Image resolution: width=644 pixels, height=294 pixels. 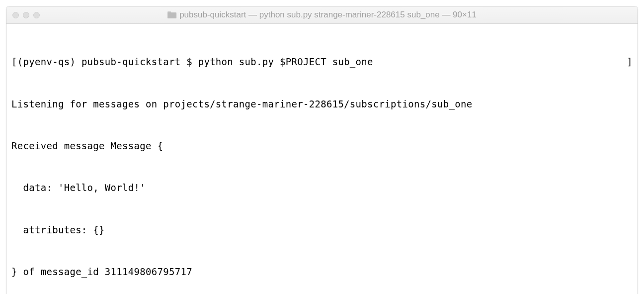 I want to click on title-bar: pubsub-quickstart — python sub.py strang…, so click(x=322, y=15).